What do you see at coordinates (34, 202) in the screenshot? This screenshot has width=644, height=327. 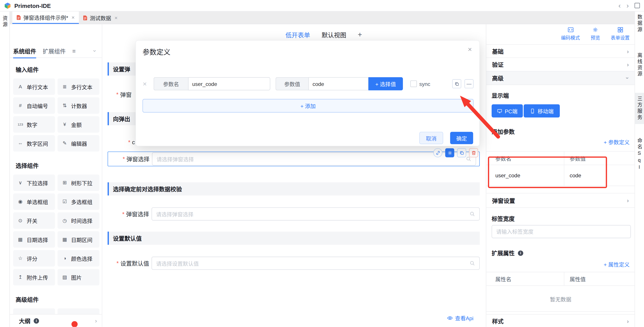 I see `palette-item-radio-group: ◉单选框组` at bounding box center [34, 202].